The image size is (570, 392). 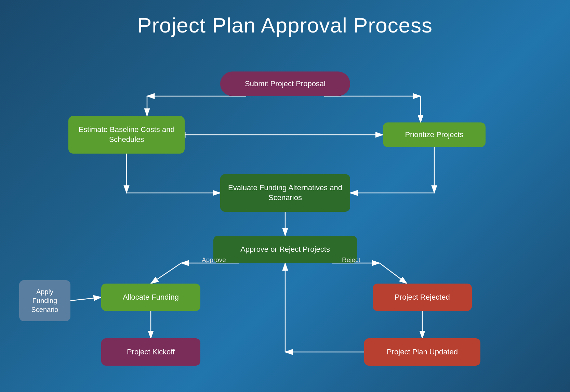 I want to click on node-project-plan-updated: Project Plan Updated, so click(x=422, y=352).